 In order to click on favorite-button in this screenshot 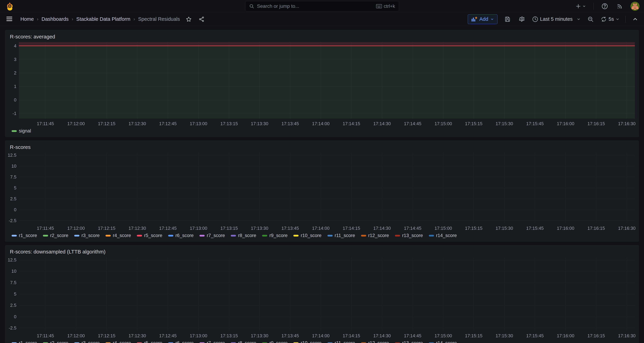, I will do `click(189, 19)`.